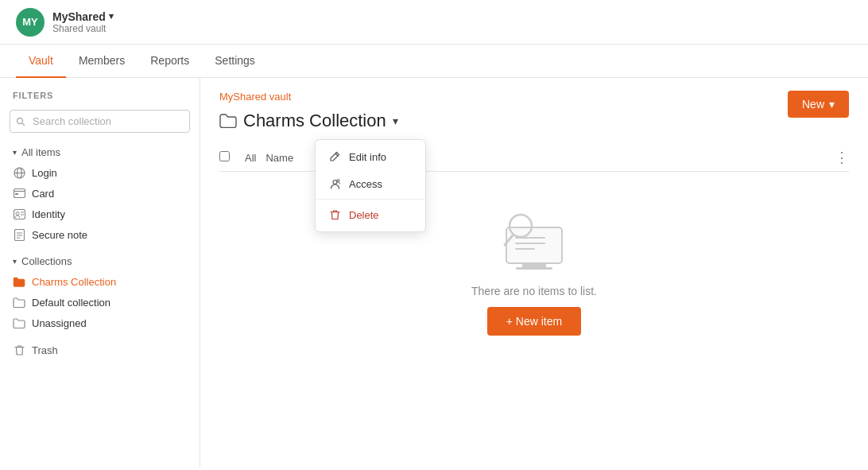 The image size is (868, 470). What do you see at coordinates (434, 22) in the screenshot?
I see `header: MY MyShared ▾ Shared vault` at bounding box center [434, 22].